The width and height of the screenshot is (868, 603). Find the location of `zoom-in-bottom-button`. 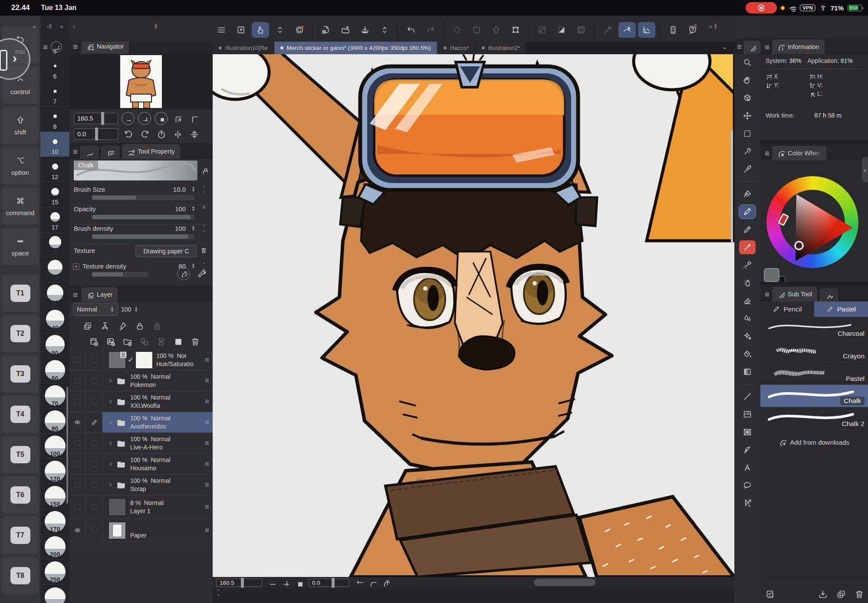

zoom-in-bottom-button is located at coordinates (286, 583).